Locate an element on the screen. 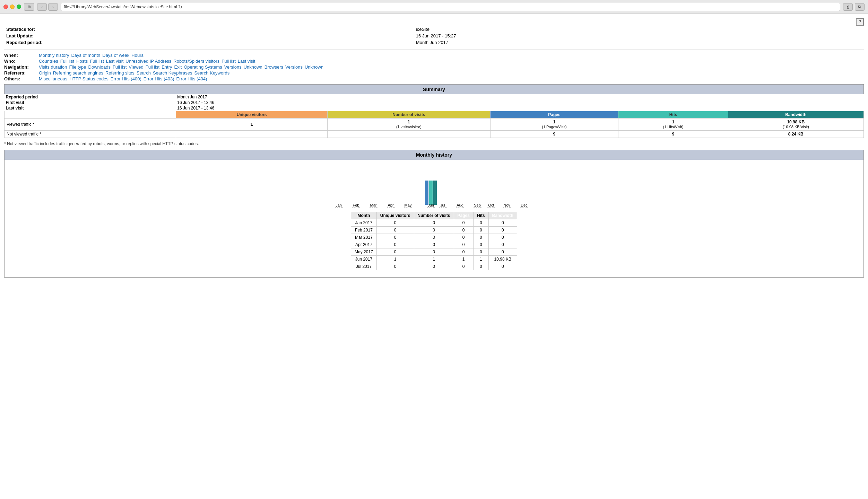 The image size is (868, 499). nav-days-of-month: Days of month is located at coordinates (86, 55).